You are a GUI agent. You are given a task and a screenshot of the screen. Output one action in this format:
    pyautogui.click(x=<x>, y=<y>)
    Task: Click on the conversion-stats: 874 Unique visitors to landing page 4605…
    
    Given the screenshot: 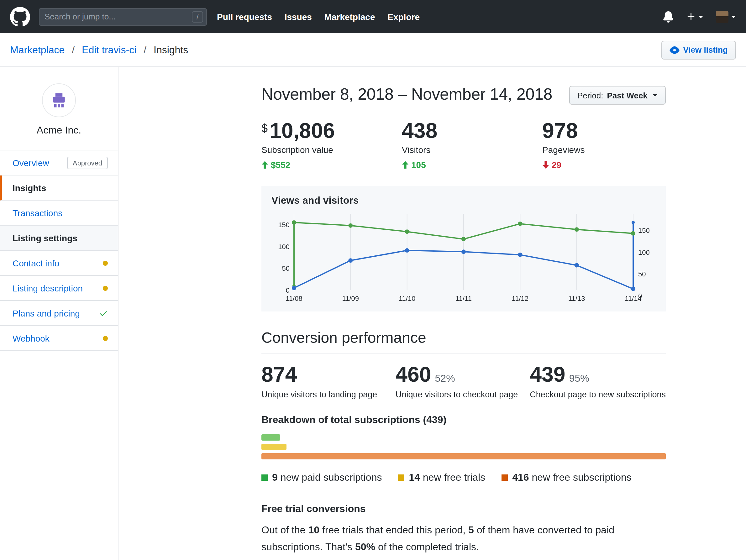 What is the action you would take?
    pyautogui.click(x=463, y=381)
    